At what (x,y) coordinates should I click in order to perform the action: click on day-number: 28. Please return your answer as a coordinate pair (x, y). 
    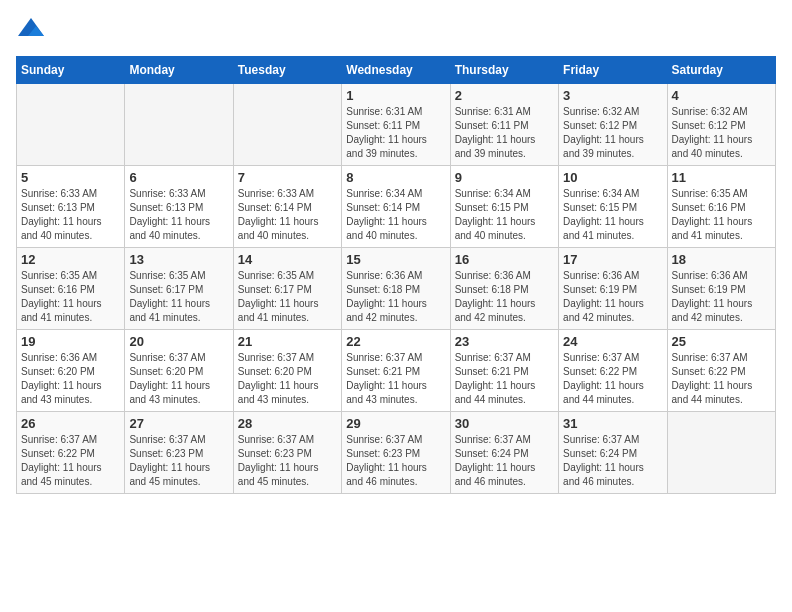
    Looking at the image, I should click on (288, 424).